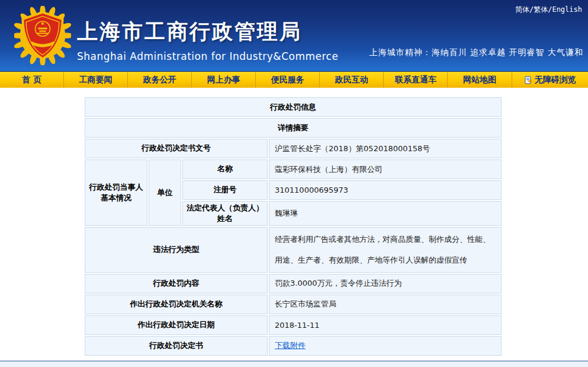 The image size is (588, 367). Describe the element at coordinates (176, 346) in the screenshot. I see `decision-document-label: 行政处罚决定书` at that location.